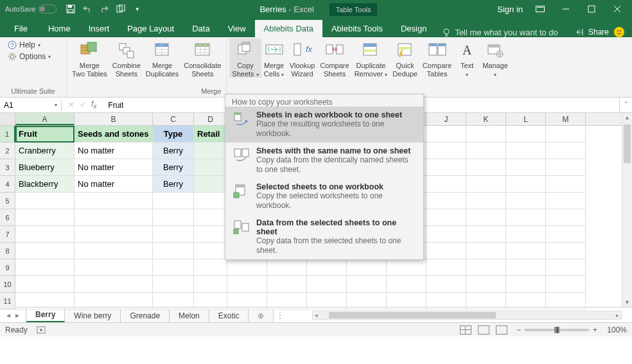 The height and width of the screenshot is (364, 632). Describe the element at coordinates (412, 315) in the screenshot. I see `scroll-thumb` at that location.